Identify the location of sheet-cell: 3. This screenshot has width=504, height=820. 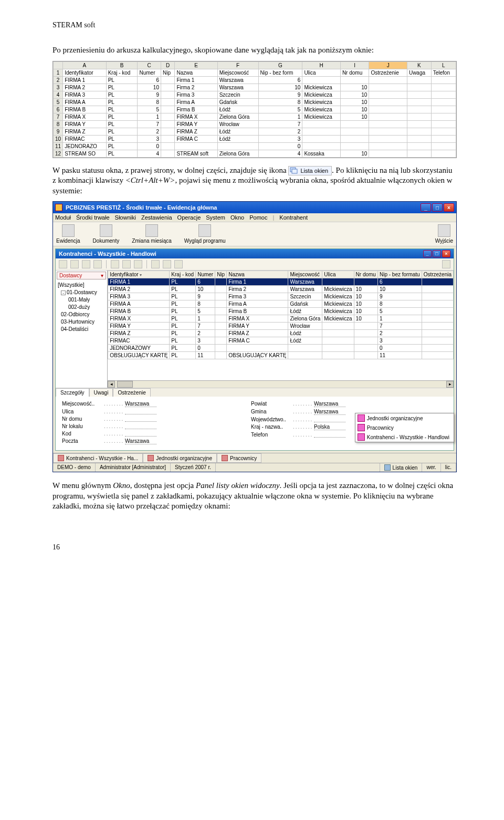
(280, 139).